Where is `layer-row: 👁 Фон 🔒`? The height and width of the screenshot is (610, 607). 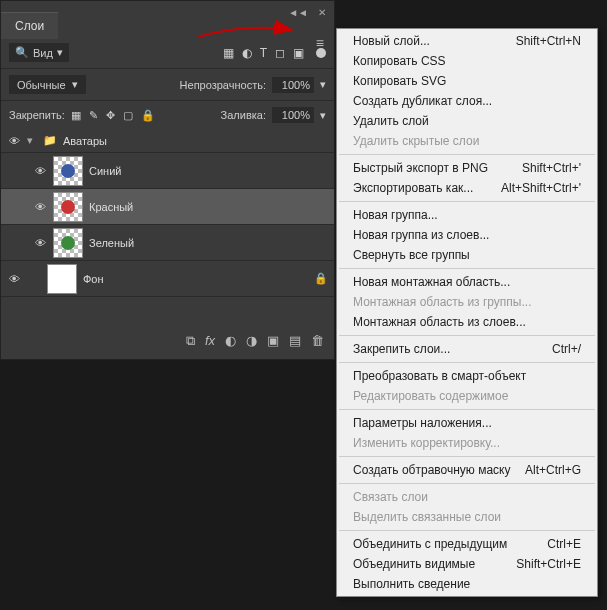
layer-row: 👁 Фон 🔒 is located at coordinates (168, 279).